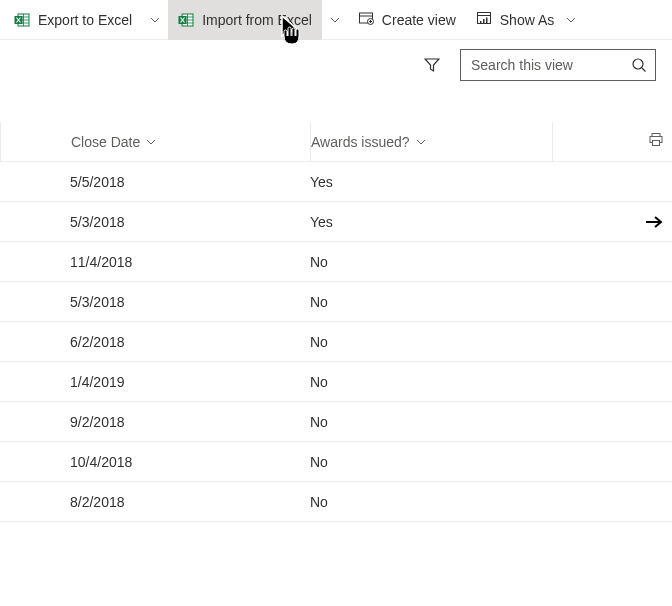 The height and width of the screenshot is (606, 672). I want to click on column-label: Close Date, so click(106, 142).